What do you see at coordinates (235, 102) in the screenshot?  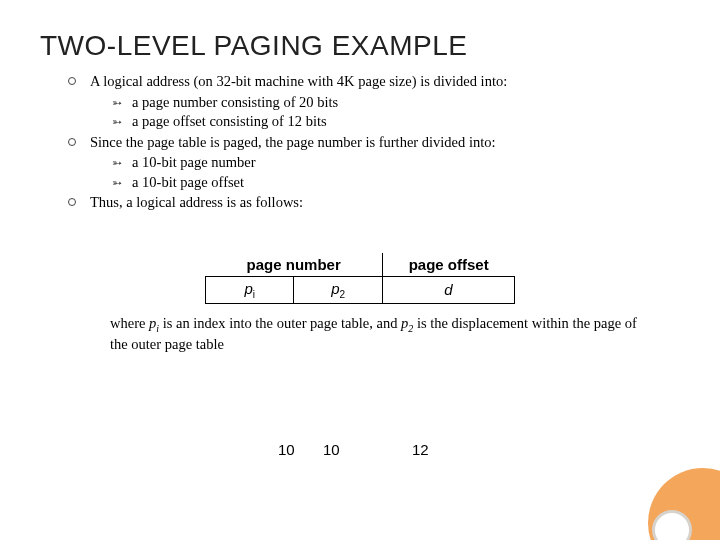 I see `bullet-1a-text: a page number consisting of 20 bits` at bounding box center [235, 102].